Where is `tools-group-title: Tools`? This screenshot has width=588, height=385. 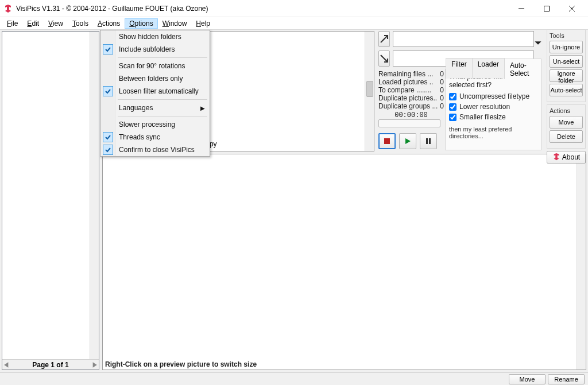
tools-group-title: Tools is located at coordinates (566, 36).